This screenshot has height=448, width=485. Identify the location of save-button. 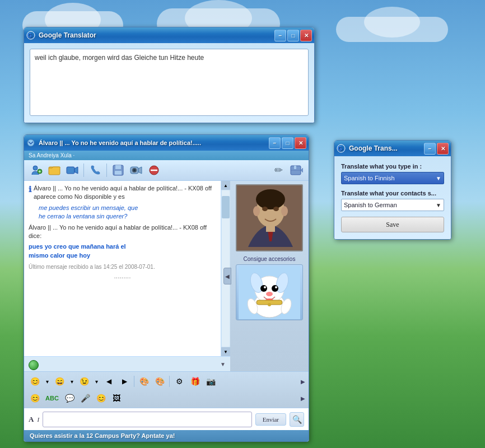
(118, 170).